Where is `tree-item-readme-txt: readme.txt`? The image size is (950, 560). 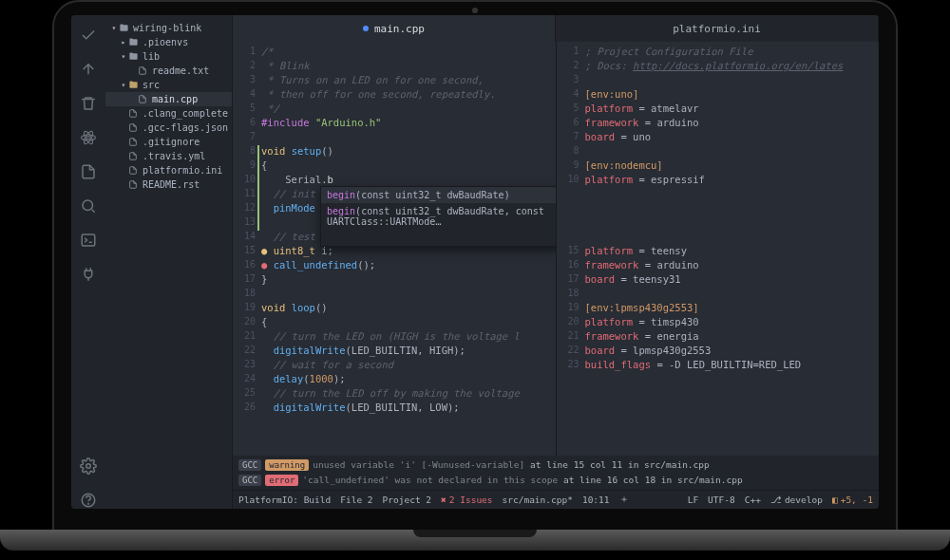
tree-item-readme-txt: readme.txt is located at coordinates (169, 70).